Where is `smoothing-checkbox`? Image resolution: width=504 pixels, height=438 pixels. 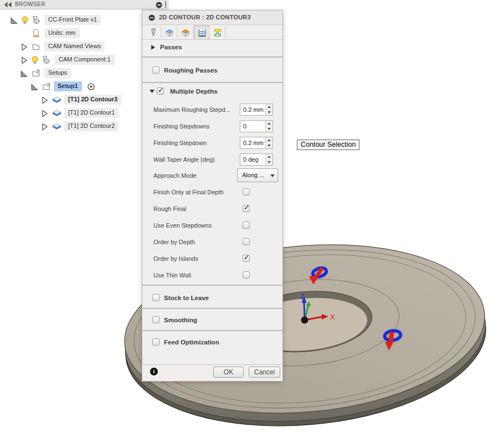
smoothing-checkbox is located at coordinates (156, 320).